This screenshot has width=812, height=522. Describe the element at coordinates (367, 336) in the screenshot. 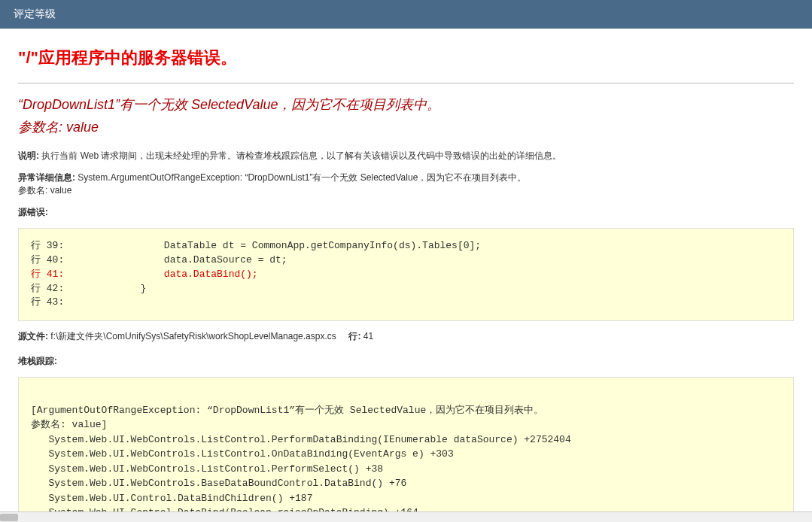

I see `line-number: 41` at that location.